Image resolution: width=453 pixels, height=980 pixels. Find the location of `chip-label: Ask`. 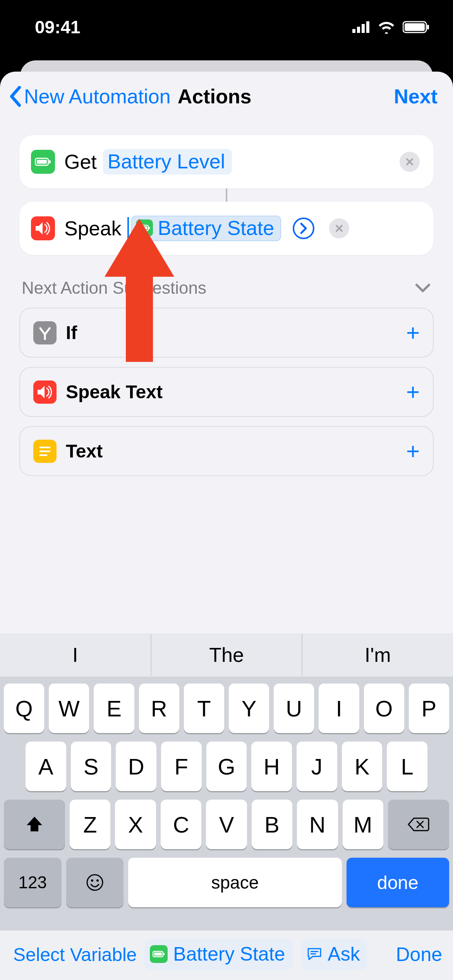

chip-label: Ask is located at coordinates (344, 954).